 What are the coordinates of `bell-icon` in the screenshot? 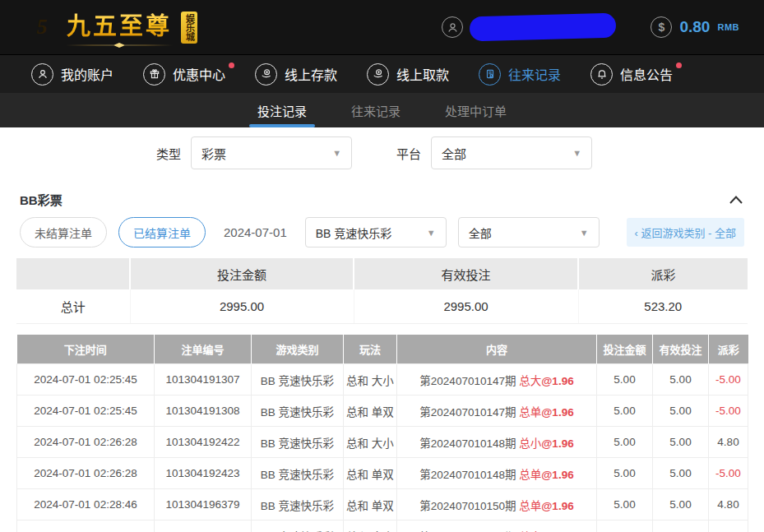 It's located at (602, 74).